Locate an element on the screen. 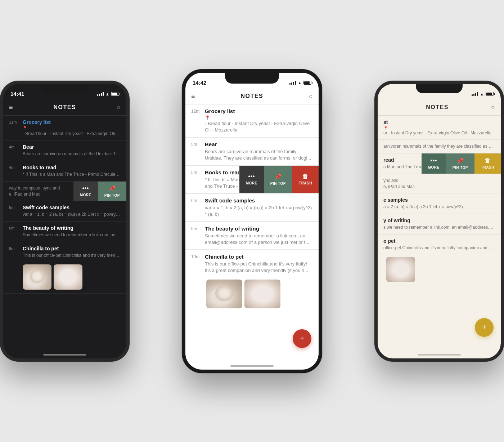 The height and width of the screenshot is (442, 504). list-item: 10m Chincilla to pet This is our office-… is located at coordinates (252, 281).